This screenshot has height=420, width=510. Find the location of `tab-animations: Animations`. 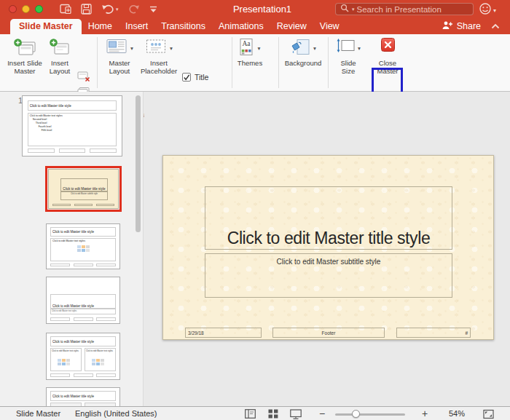

tab-animations: Animations is located at coordinates (241, 26).